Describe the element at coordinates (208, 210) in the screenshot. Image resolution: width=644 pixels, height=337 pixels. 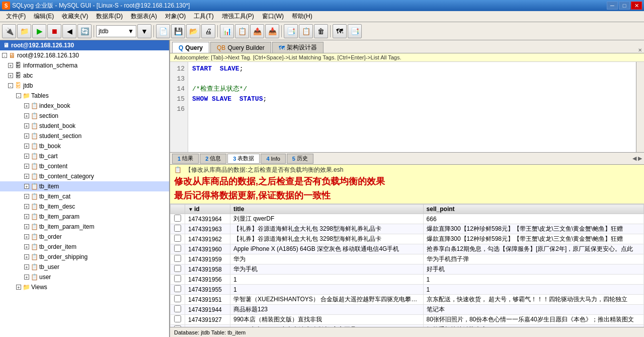
I see `col-id-header: ▼ id` at that location.